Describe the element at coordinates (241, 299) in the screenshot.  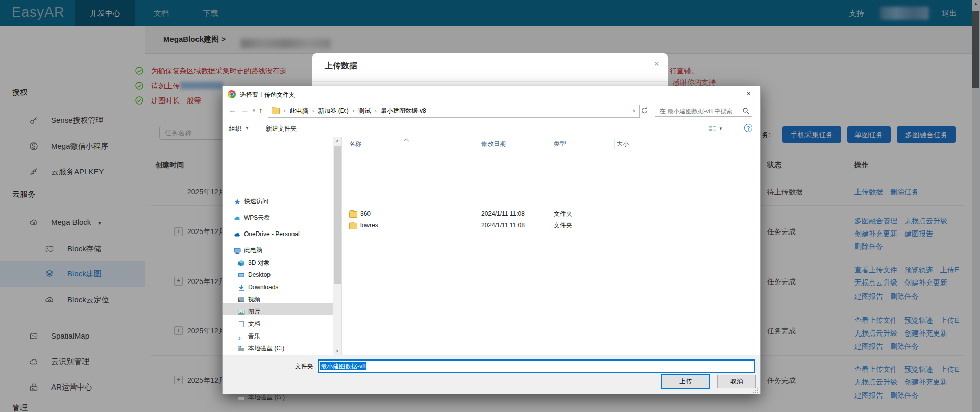
I see `film-icon` at that location.